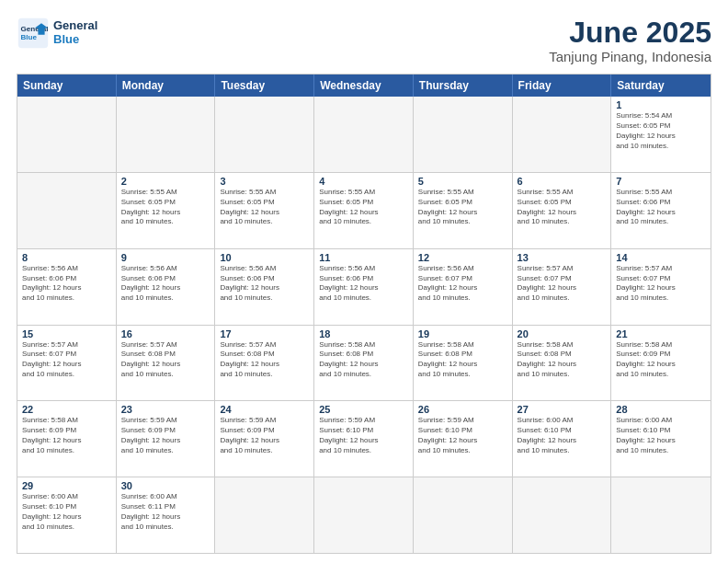  I want to click on day-cell-10: 10Sunrise: 5:56 AM Sunset: 6:06 PM Dayli…, so click(265, 287).